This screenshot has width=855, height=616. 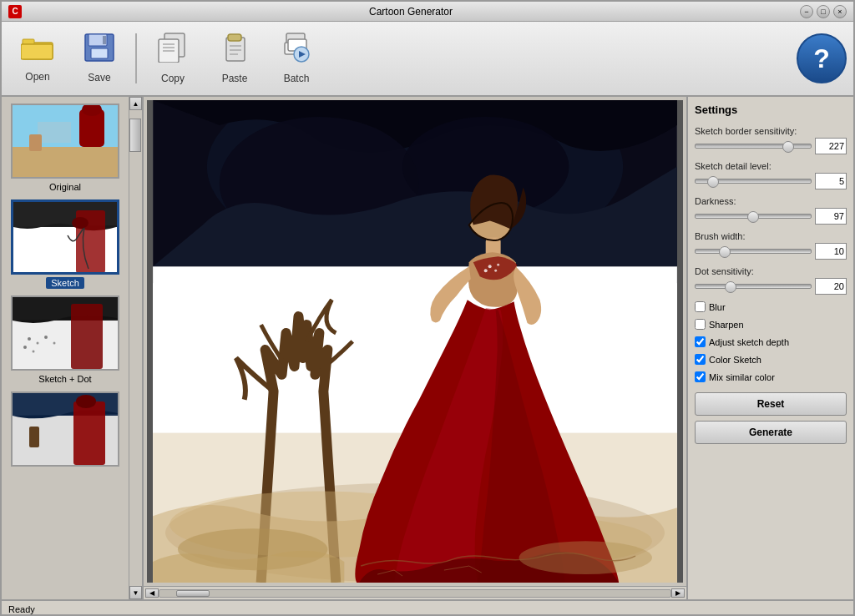 What do you see at coordinates (38, 51) in the screenshot?
I see `open-icon` at bounding box center [38, 51].